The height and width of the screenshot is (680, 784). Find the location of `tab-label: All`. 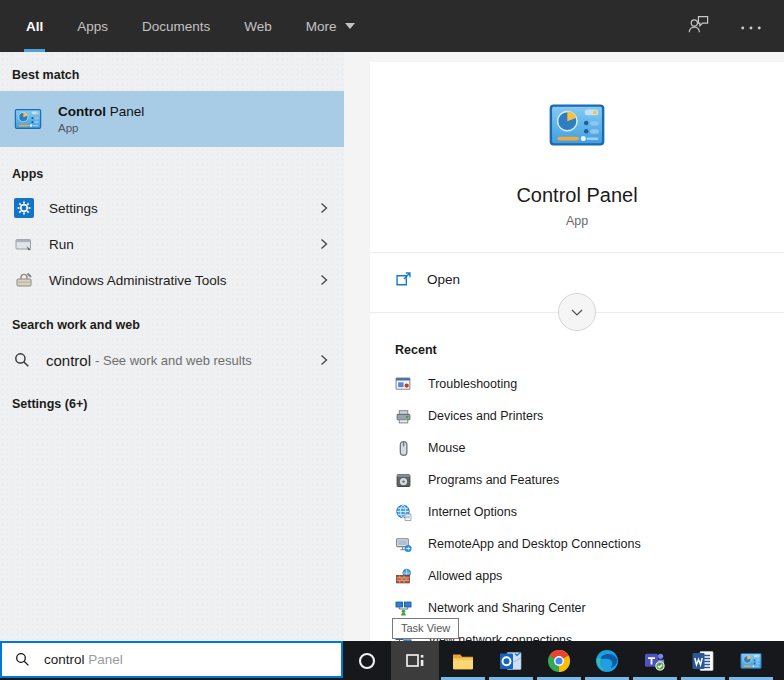

tab-label: All is located at coordinates (34, 26).